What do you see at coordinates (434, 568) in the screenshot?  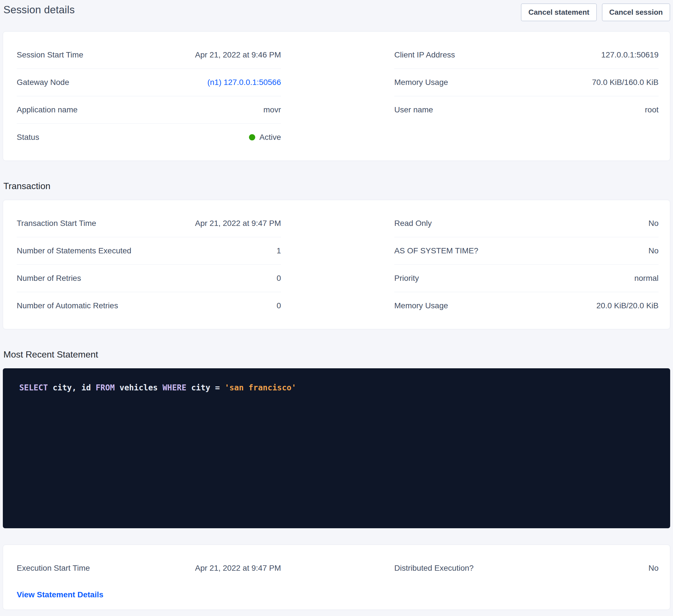 I see `distributed-execution-label: Distributed Execution?` at bounding box center [434, 568].